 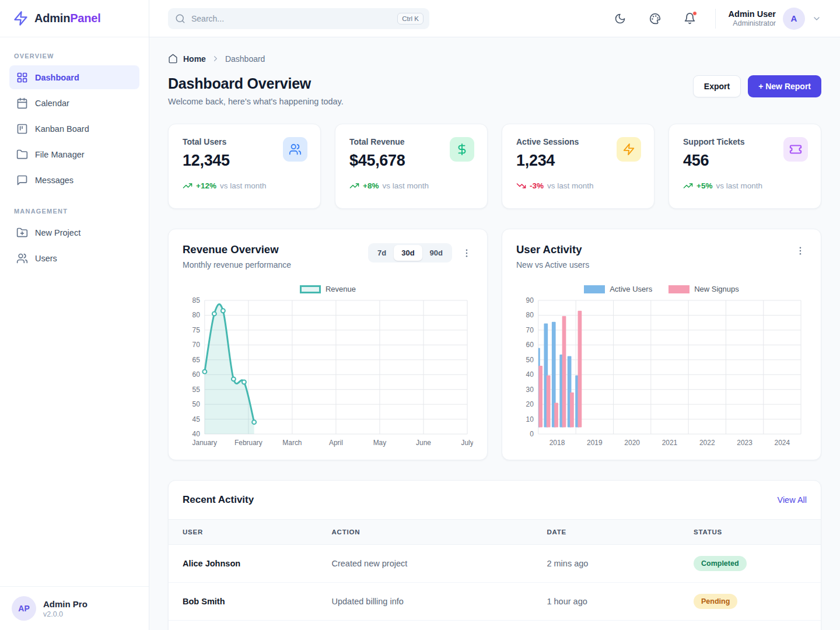 I want to click on svg-text: 60, so click(x=197, y=374).